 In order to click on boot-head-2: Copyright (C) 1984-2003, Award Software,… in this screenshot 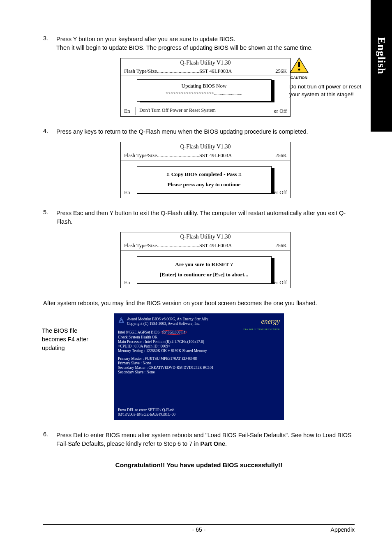, I will do `click(168, 324)`.